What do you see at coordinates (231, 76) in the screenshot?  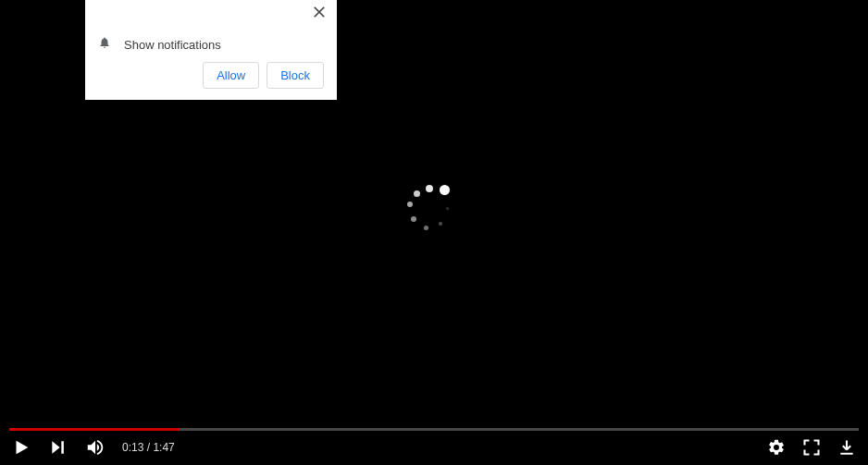 I see `allow-button: Allow` at bounding box center [231, 76].